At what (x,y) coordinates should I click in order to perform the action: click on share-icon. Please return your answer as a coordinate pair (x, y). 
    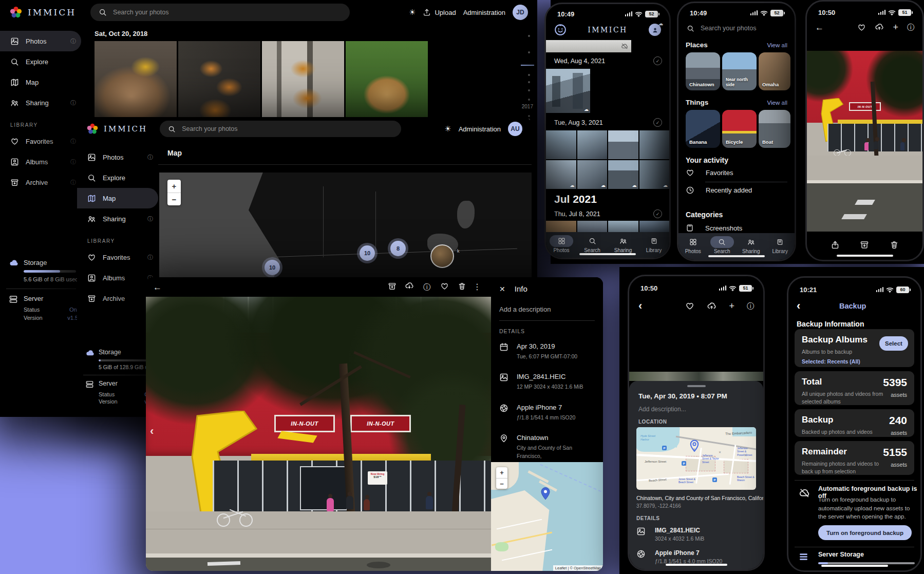
    Looking at the image, I should click on (835, 245).